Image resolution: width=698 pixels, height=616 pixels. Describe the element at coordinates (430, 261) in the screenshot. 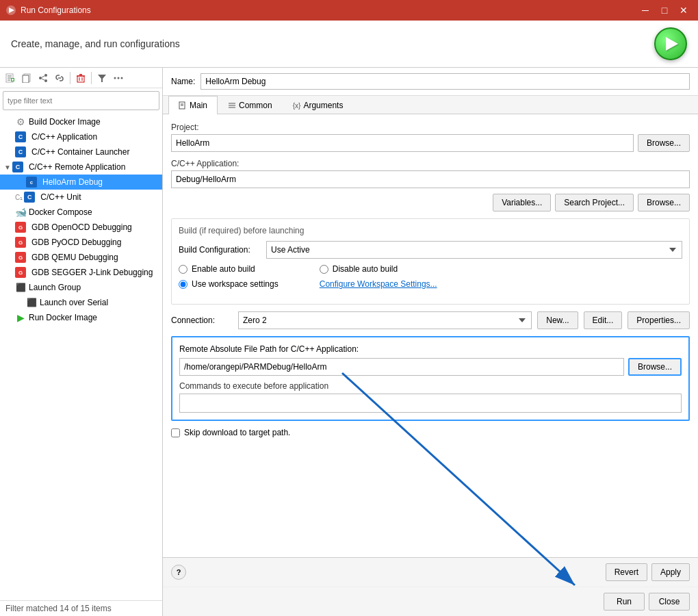

I see `build-section: Build (if required) before launching Bui…` at that location.